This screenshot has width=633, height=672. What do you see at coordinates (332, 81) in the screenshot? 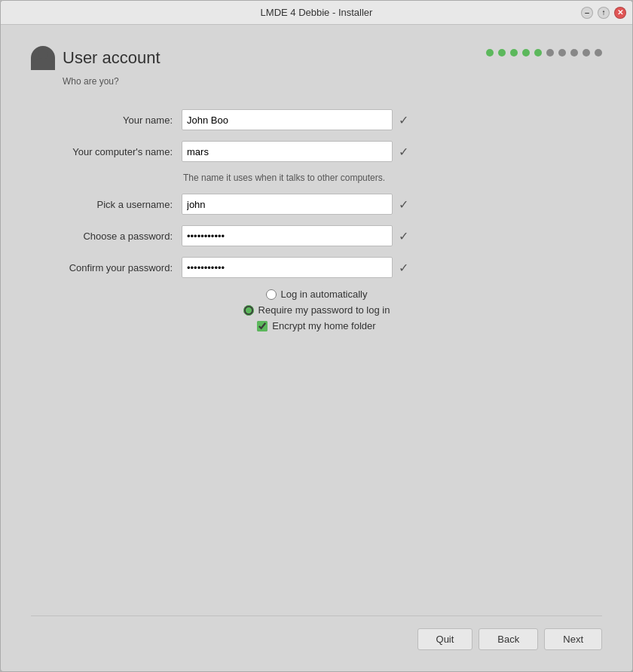
I see `page-subtitle: Who are you?` at bounding box center [332, 81].